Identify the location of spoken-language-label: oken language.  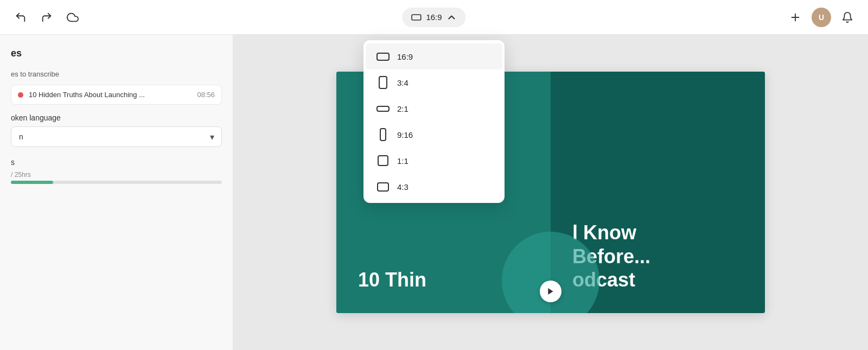
(116, 118).